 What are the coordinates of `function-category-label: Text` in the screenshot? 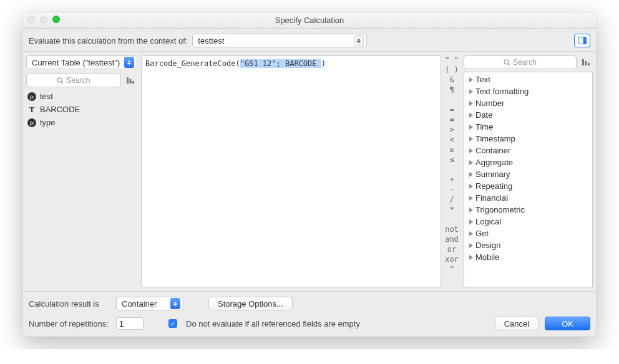 It's located at (483, 80).